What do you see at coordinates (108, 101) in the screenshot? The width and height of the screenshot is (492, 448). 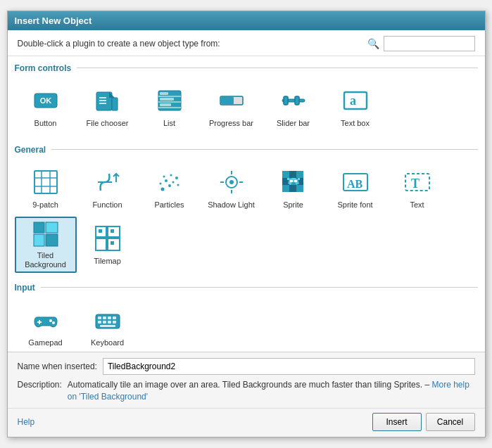 I see `file-chooser-icon` at bounding box center [108, 101].